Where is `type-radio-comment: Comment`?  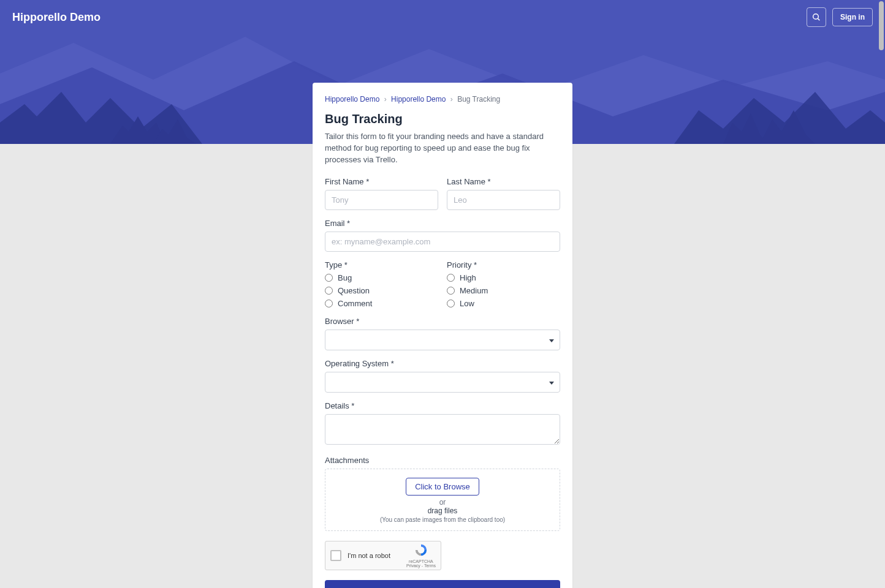 type-radio-comment: Comment is located at coordinates (381, 304).